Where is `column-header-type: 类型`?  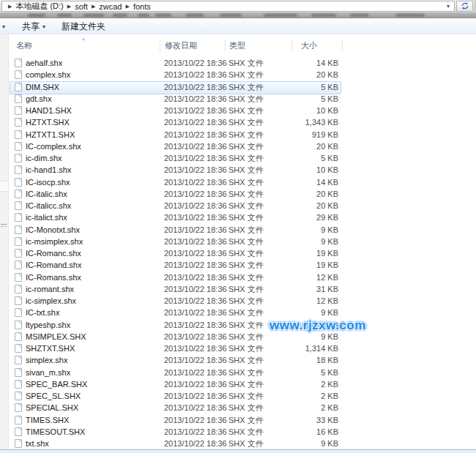
column-header-type: 类型 is located at coordinates (237, 45).